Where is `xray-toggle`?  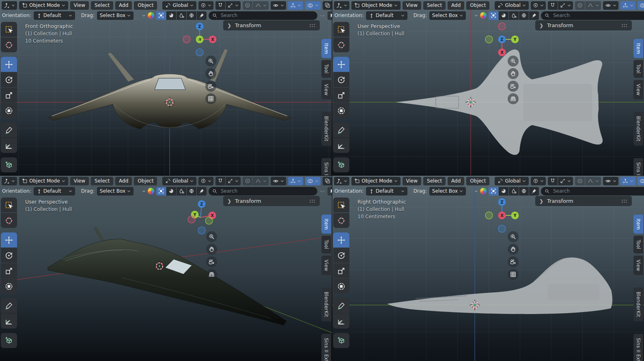
xray-toggle is located at coordinates (327, 181).